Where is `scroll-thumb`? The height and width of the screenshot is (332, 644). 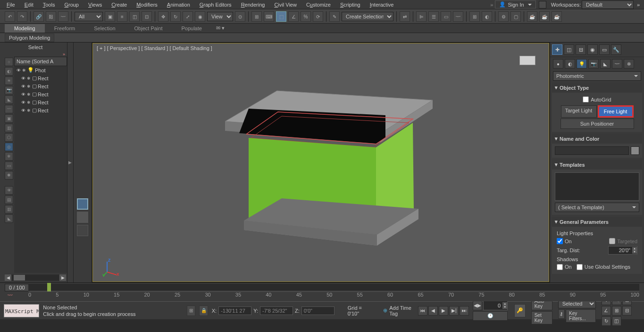 scroll-thumb is located at coordinates (19, 278).